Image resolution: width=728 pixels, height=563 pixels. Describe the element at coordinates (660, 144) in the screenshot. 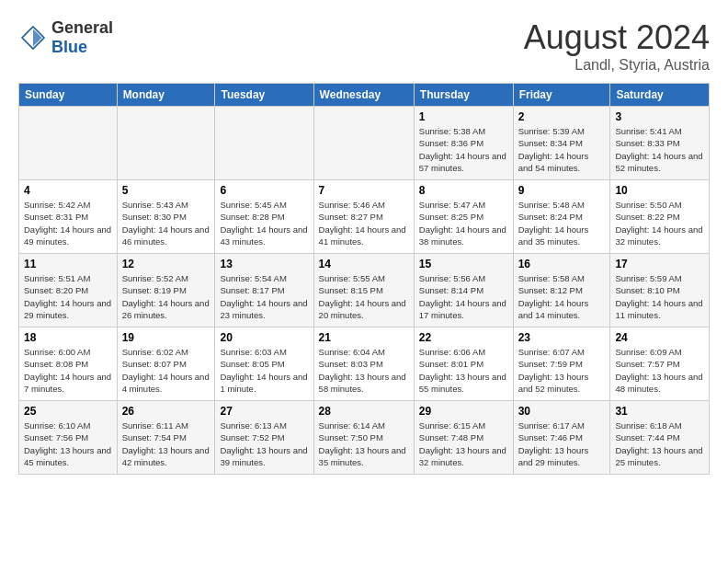

I see `calendar-cell: 3Sunrise: 5:41 AMSunset: 8:33 PMDaylight…` at that location.